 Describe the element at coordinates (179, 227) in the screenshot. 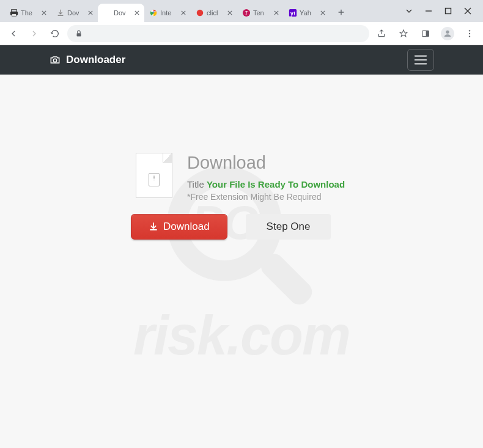

I see `download-button: Download` at that location.